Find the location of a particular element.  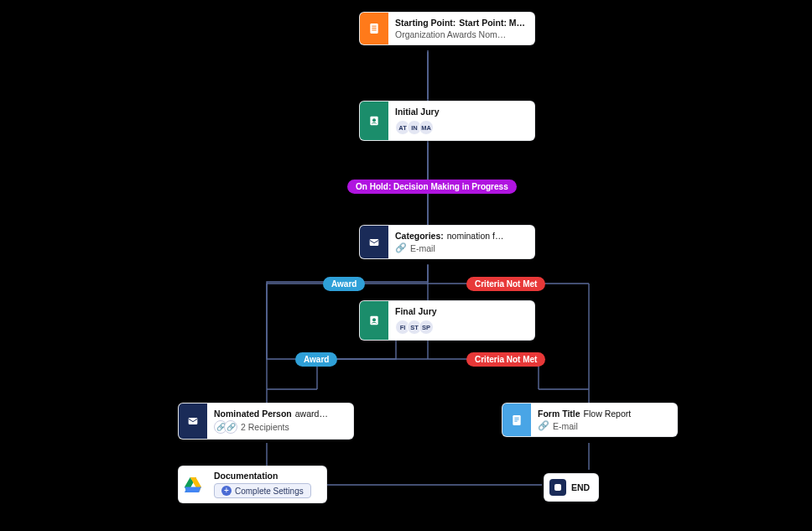

avatar: MA is located at coordinates (426, 128).